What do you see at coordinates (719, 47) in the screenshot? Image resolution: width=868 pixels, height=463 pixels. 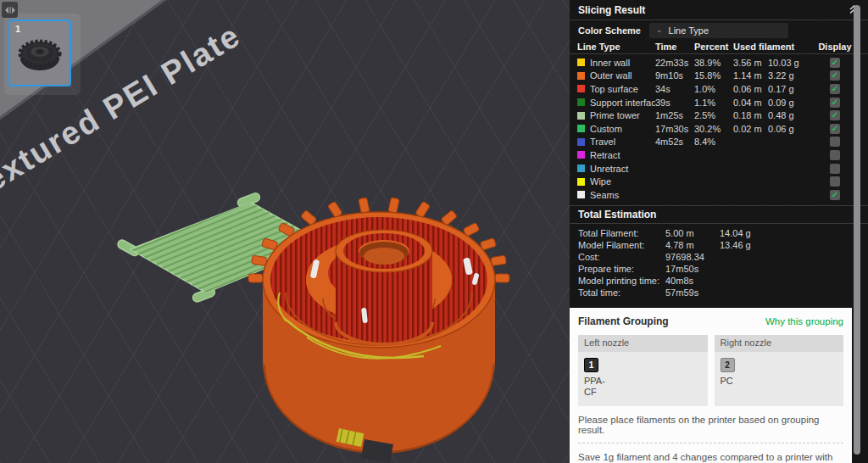 I see `line-type-table-header: Line Type Time Percent Used filament Dis…` at bounding box center [719, 47].